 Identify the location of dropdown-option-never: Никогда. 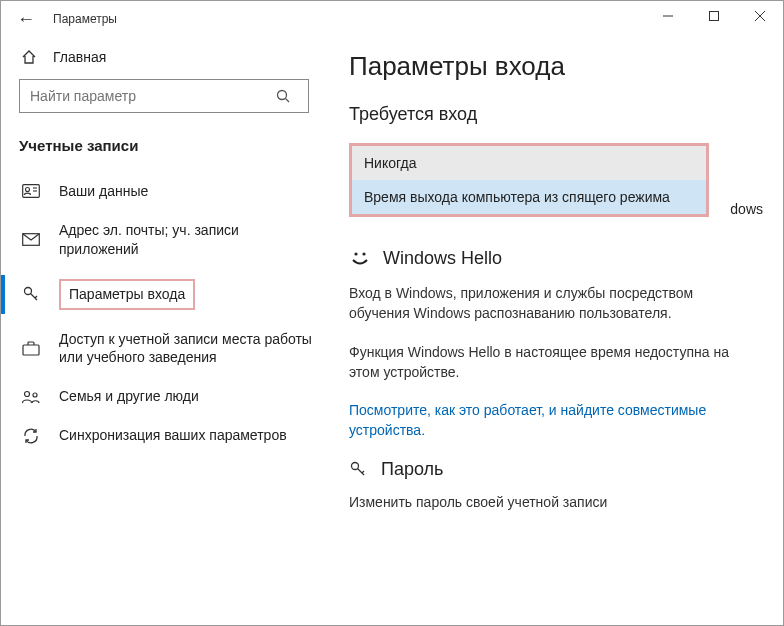
(529, 163).